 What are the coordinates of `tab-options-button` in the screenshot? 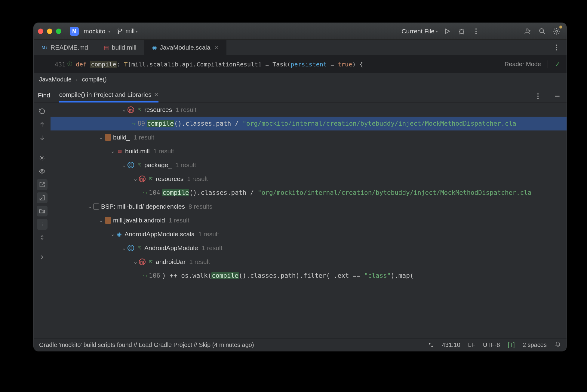 It's located at (557, 47).